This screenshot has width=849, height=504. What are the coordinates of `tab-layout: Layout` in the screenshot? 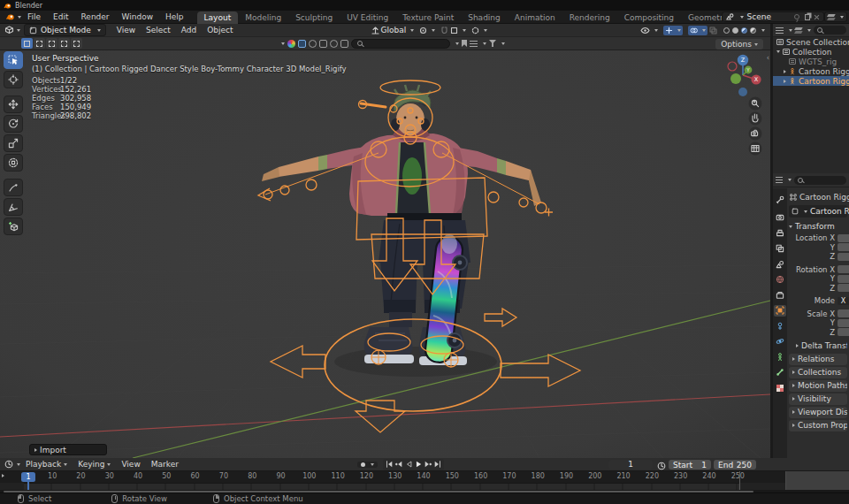 It's located at (218, 18).